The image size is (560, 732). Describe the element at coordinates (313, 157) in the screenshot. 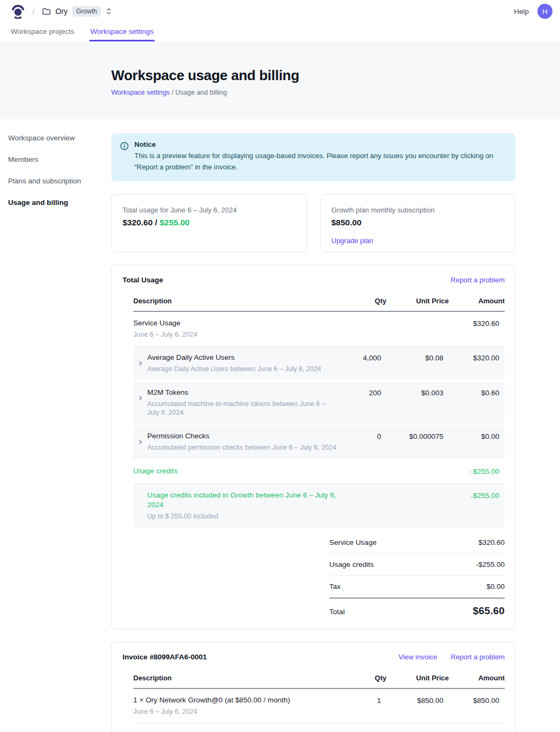

I see `notice-banner: Notice This is a preview feature for dis…` at that location.